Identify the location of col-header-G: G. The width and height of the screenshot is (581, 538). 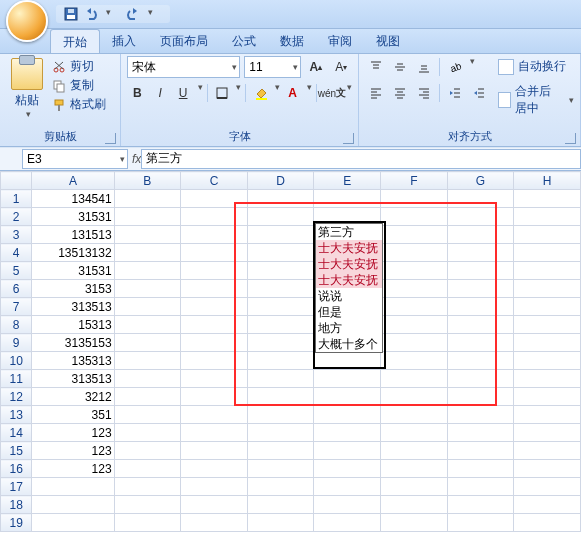
(480, 181).